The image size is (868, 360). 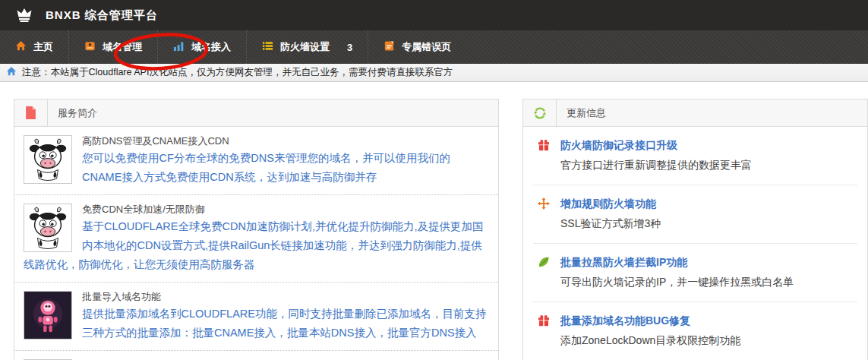 I want to click on leaf-icon, so click(x=544, y=262).